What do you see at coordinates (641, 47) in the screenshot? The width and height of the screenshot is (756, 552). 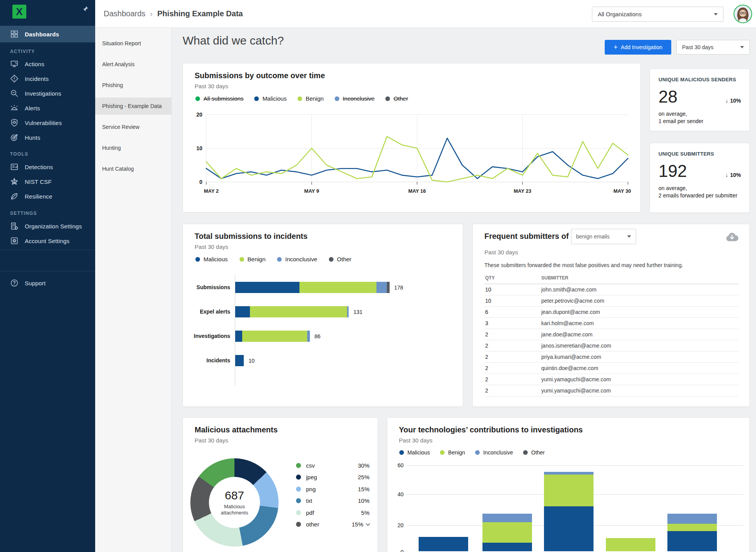 I see `add-investigation-label: Add Investigation` at bounding box center [641, 47].